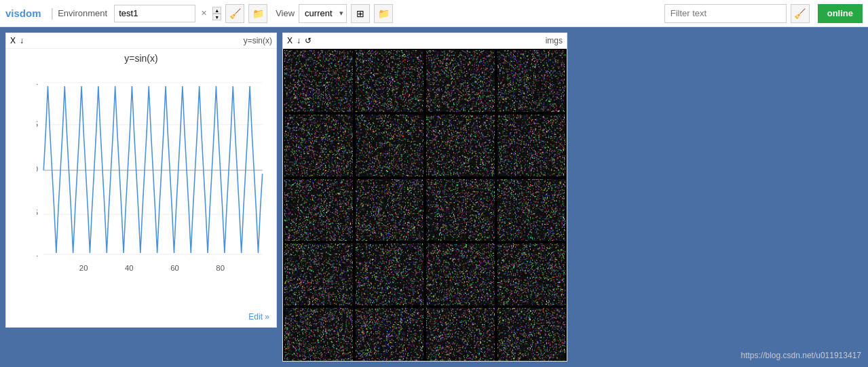  I want to click on chart-main-title: y=sin(x), so click(141, 57).